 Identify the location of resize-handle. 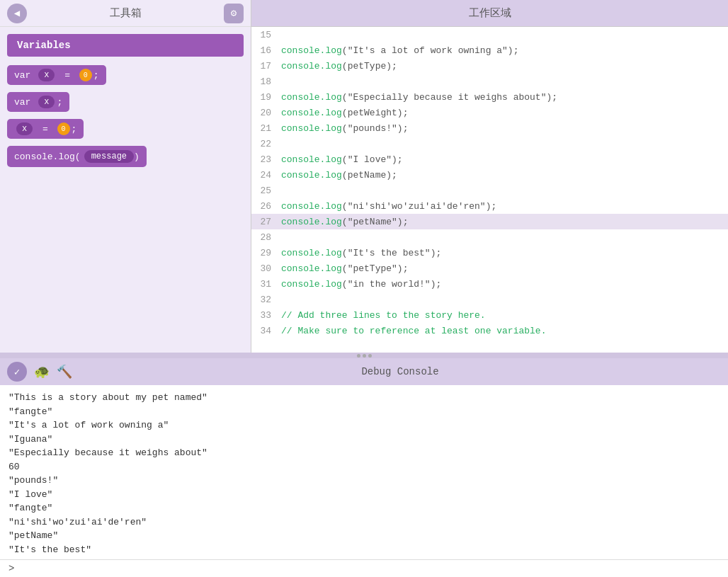
(364, 355).